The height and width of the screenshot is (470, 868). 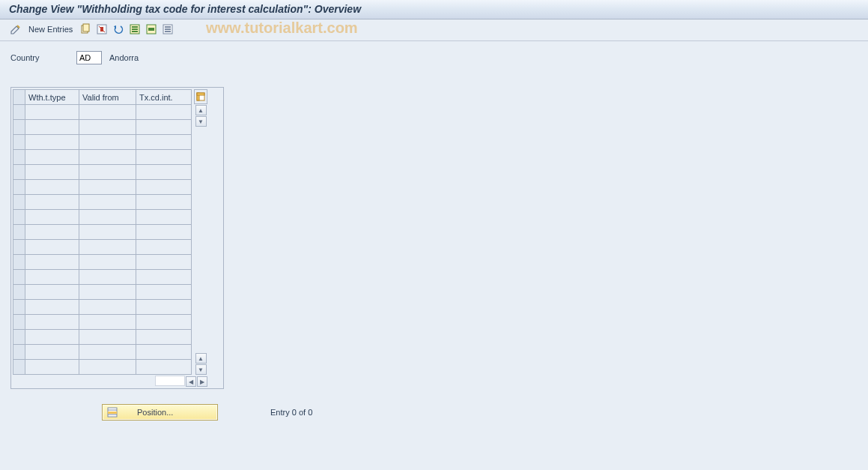 What do you see at coordinates (19, 97) in the screenshot?
I see `row-selector-header` at bounding box center [19, 97].